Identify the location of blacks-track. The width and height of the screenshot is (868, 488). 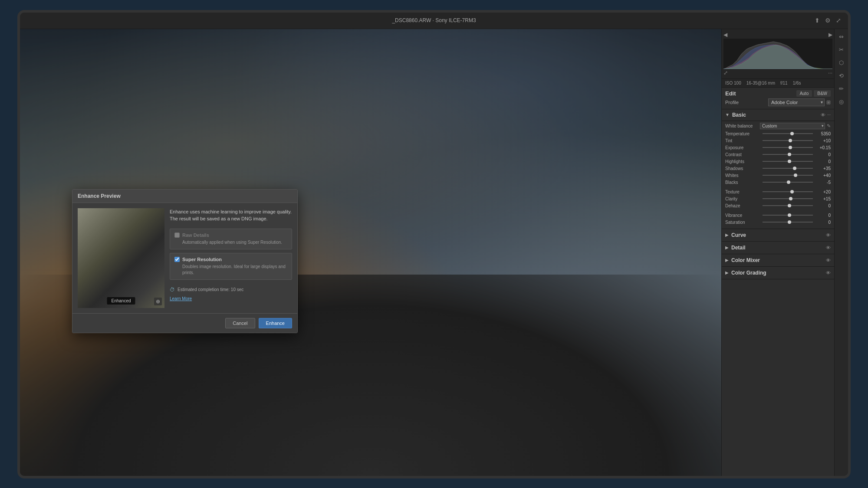
(788, 182).